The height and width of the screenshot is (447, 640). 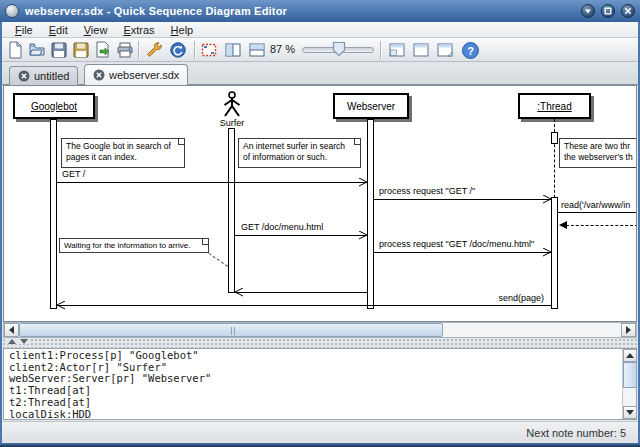 I want to click on layout-notes-icon, so click(x=445, y=50).